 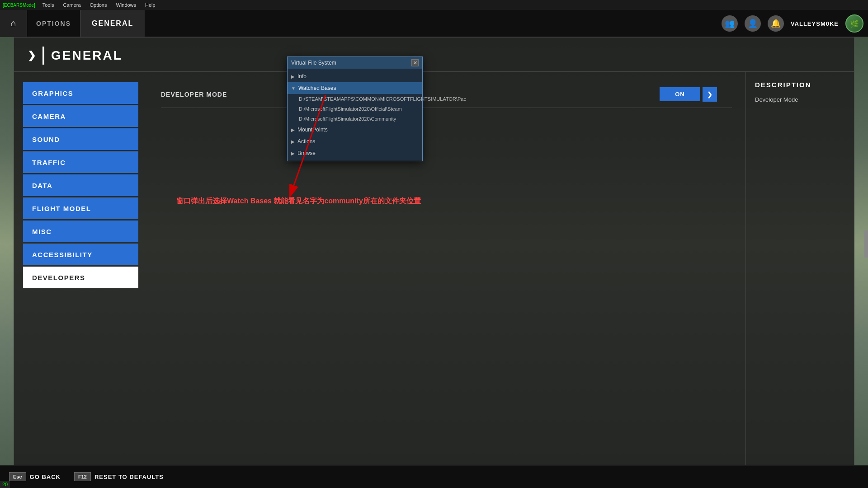 What do you see at coordinates (80, 162) in the screenshot?
I see `sidebar-item-traffic: TRAFFIC` at bounding box center [80, 162].